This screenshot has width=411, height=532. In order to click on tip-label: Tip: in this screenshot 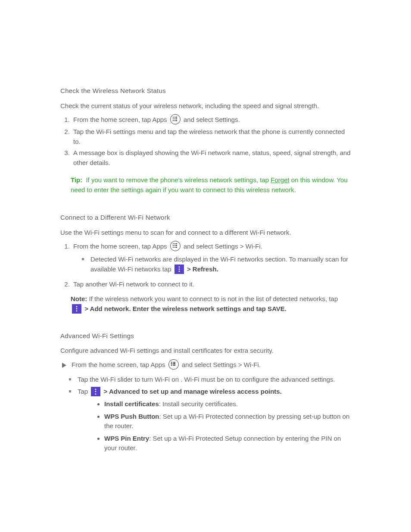, I will do `click(77, 180)`.